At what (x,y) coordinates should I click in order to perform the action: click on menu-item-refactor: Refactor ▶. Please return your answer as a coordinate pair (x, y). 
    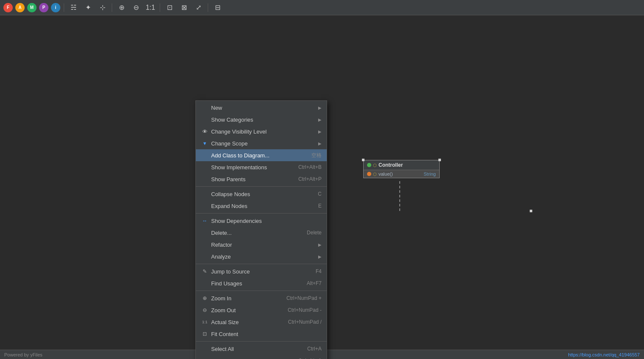
    Looking at the image, I should click on (261, 245).